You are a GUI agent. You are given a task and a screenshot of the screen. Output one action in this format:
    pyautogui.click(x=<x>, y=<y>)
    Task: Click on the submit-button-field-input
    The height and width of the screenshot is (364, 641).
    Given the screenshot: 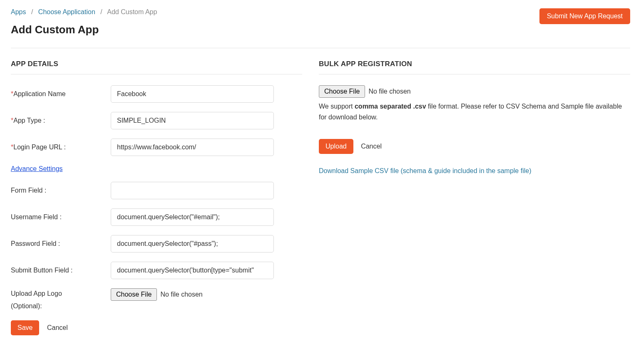 What is the action you would take?
    pyautogui.click(x=192, y=270)
    